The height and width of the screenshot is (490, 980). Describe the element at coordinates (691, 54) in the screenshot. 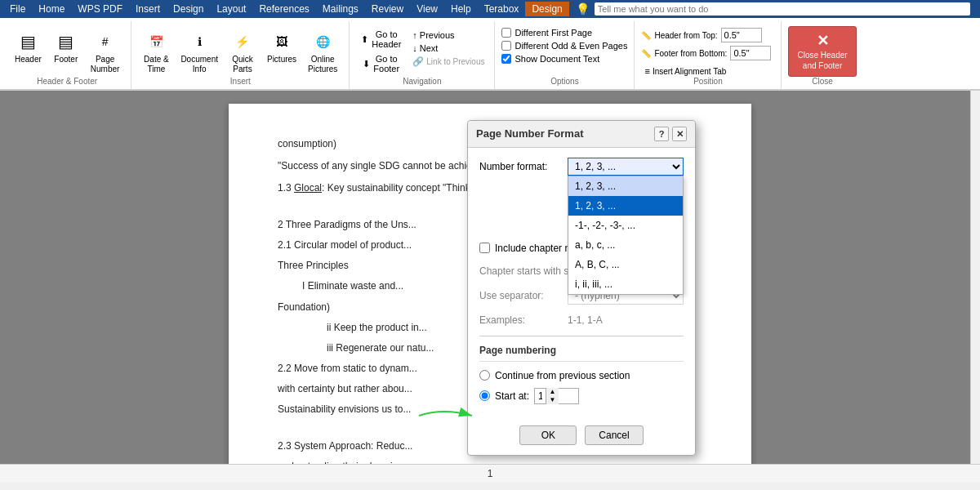

I see `footer-from-bottom-label: Footer from Bottom:` at that location.